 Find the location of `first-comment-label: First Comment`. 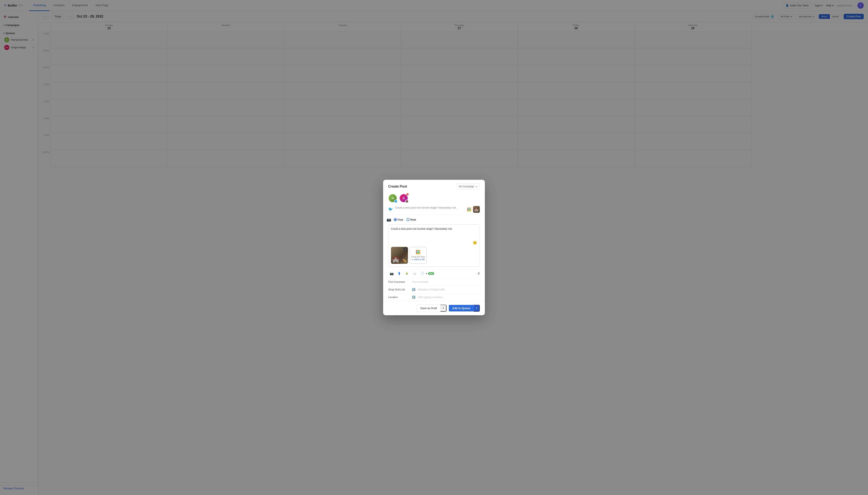

first-comment-label: First Comment is located at coordinates (399, 282).